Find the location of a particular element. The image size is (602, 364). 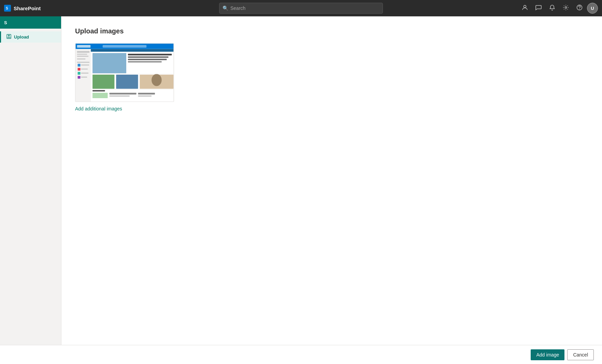

settings-icon is located at coordinates (566, 8).